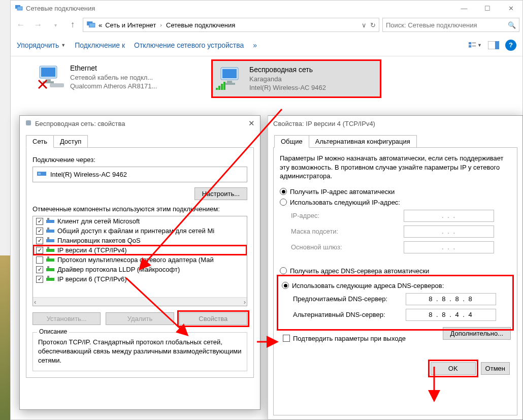 The image size is (523, 420). Describe the element at coordinates (140, 123) in the screenshot. I see `dialog-title: Беспроводная сеть: свойства ✕` at that location.